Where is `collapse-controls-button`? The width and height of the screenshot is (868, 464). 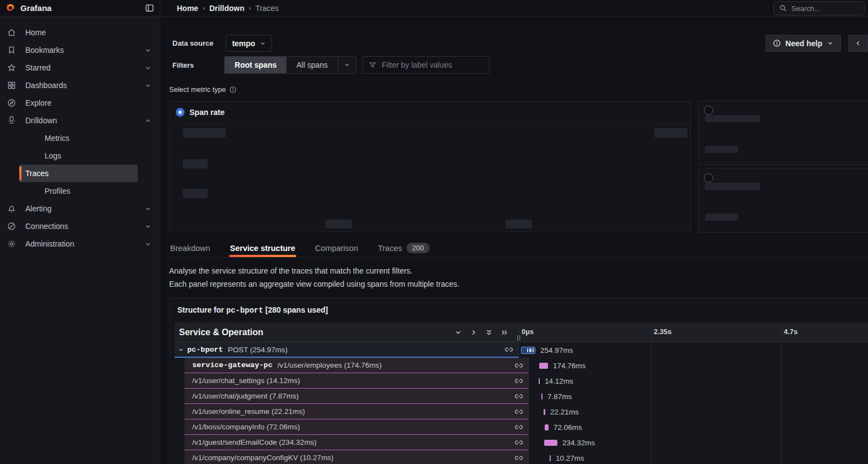 collapse-controls-button is located at coordinates (858, 43).